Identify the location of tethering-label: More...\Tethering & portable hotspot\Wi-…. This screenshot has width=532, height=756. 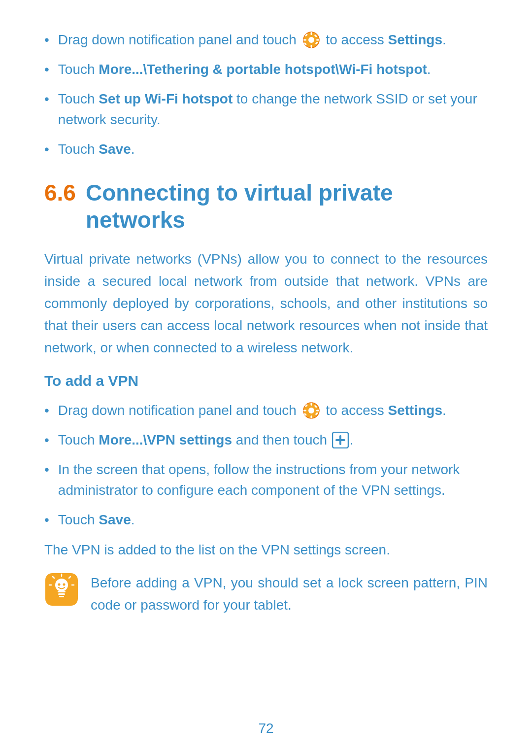
(263, 69).